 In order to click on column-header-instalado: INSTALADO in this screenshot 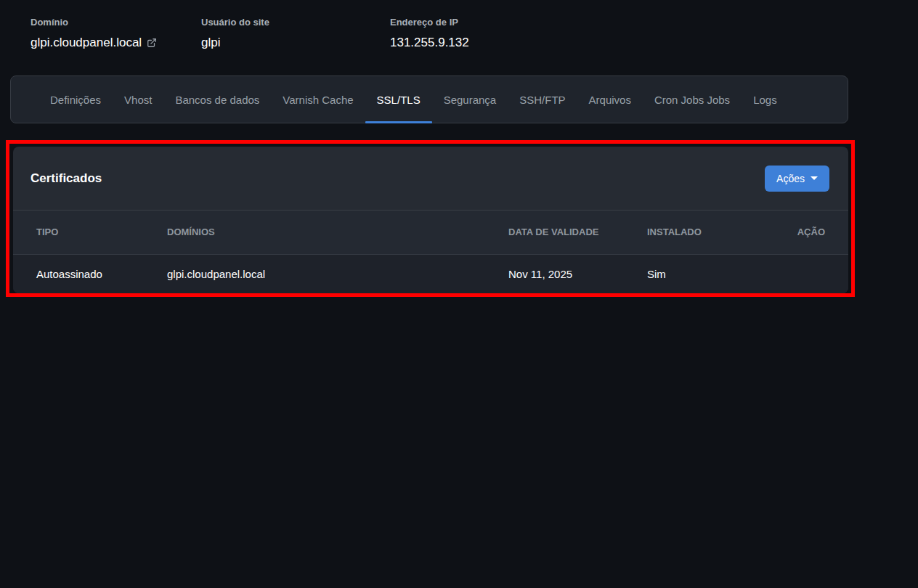, I will do `click(718, 232)`.